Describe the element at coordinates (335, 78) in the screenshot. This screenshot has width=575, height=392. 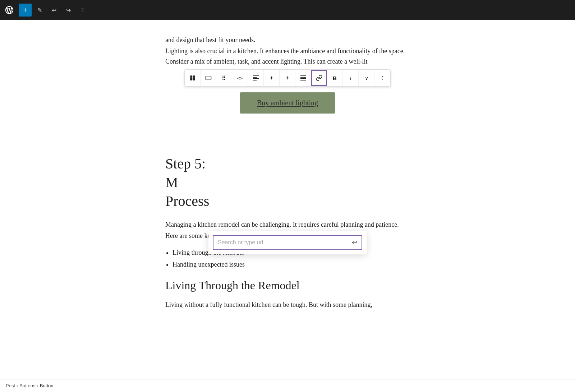
I see `bold-button: B` at that location.